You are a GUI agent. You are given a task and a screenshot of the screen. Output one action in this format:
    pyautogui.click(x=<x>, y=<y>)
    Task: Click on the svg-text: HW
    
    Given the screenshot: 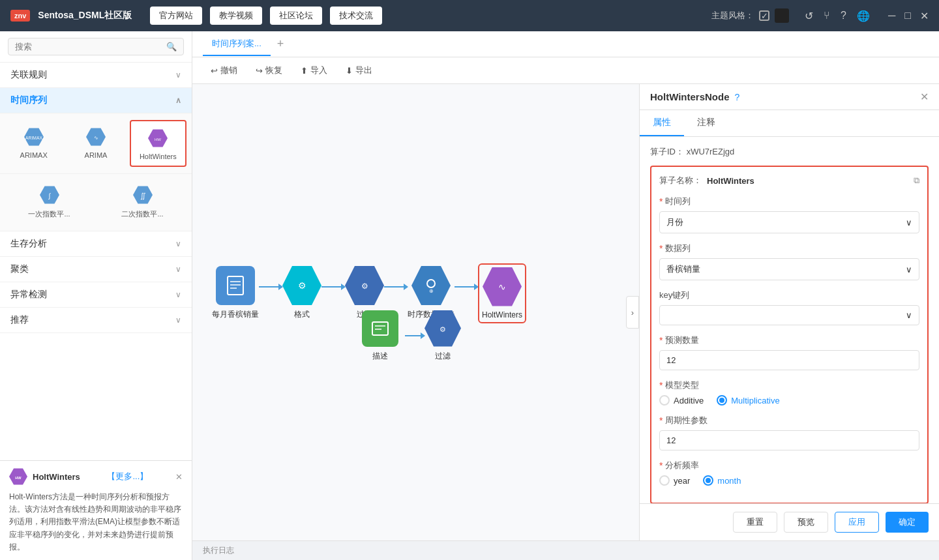 What is the action you would take?
    pyautogui.click(x=18, y=478)
    